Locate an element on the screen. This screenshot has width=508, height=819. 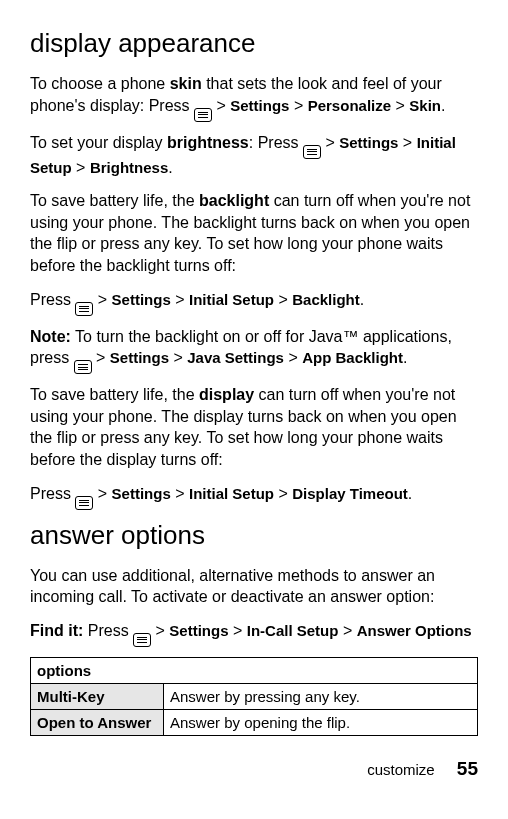
menu-display-timeout: Display Timeout is located at coordinates (350, 494).